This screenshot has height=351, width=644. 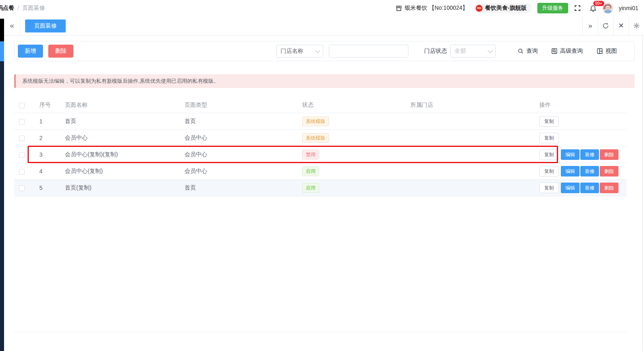 I want to click on store-status-select: 全部, so click(x=473, y=51).